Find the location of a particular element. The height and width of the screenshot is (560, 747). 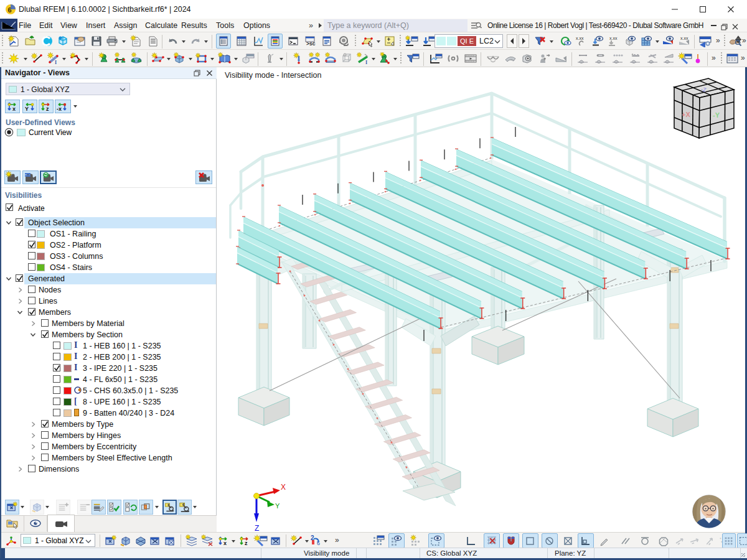

svg-text: Z is located at coordinates (256, 528).